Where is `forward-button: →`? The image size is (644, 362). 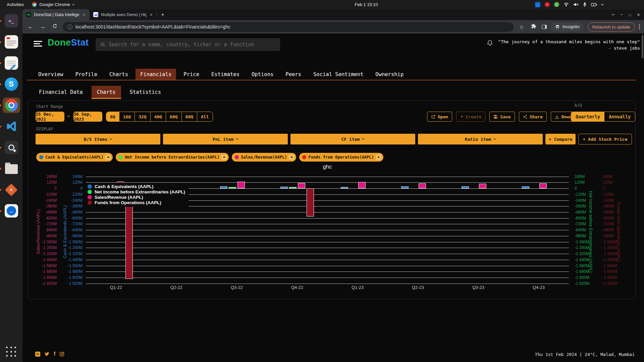
forward-button: → is located at coordinates (43, 27).